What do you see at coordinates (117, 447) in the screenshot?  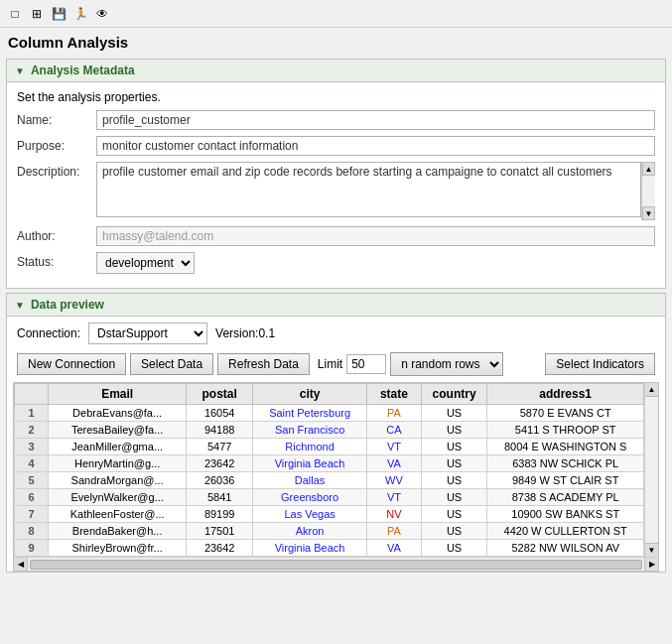 I see `cell-email: JeanMiller@gma...` at bounding box center [117, 447].